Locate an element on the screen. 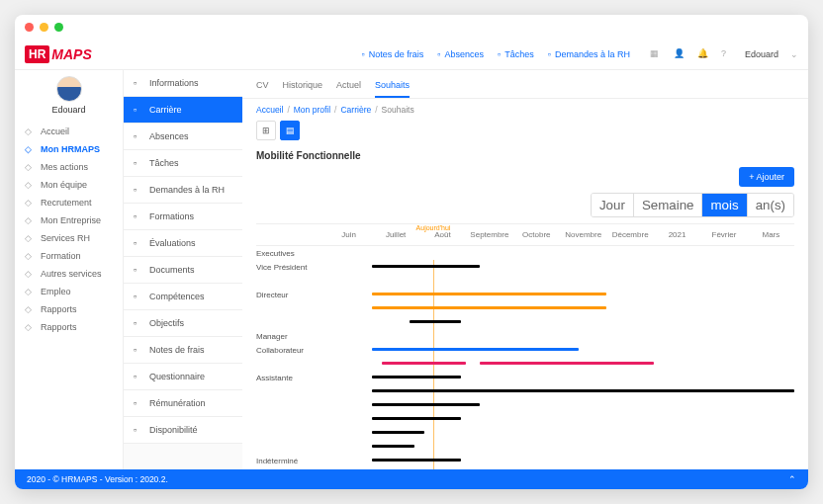 The image size is (823, 504). sidebar-inner-item: ▫Compétences is located at coordinates (183, 296).